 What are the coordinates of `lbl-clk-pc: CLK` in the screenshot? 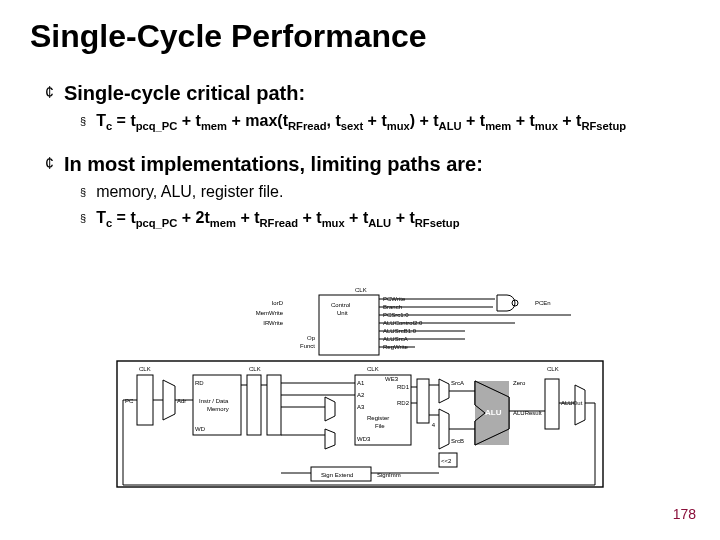 It's located at (145, 369).